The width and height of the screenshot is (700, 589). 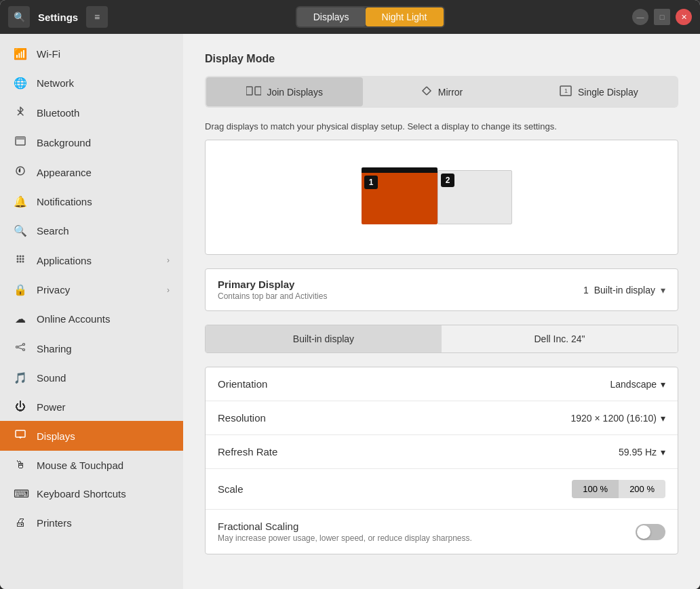 What do you see at coordinates (370, 17) in the screenshot?
I see `tab-group: Displays Night Light` at bounding box center [370, 17].